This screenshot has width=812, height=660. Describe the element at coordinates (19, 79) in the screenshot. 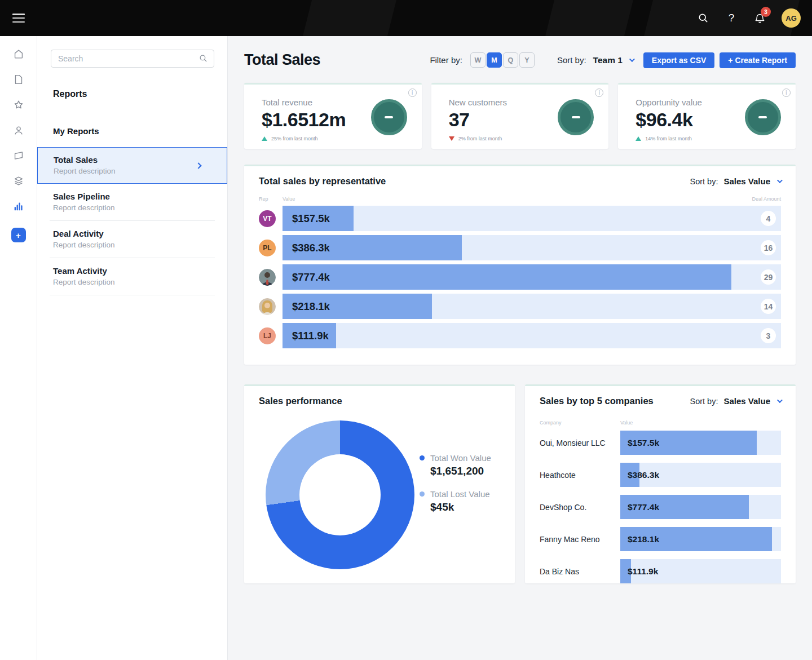

I see `document-icon` at that location.